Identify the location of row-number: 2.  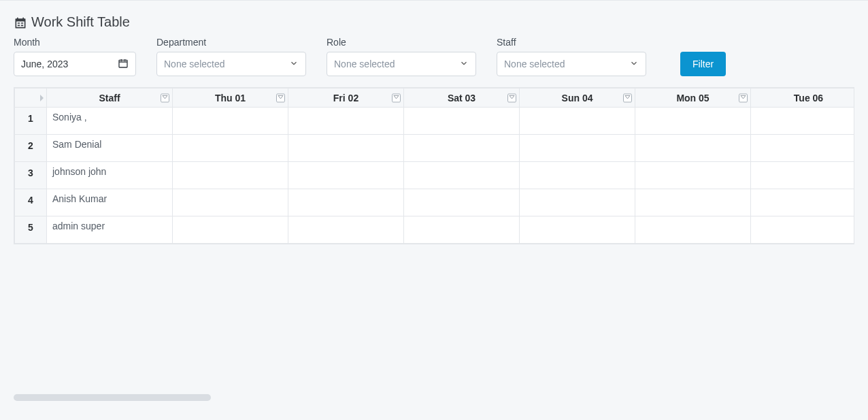
(31, 148).